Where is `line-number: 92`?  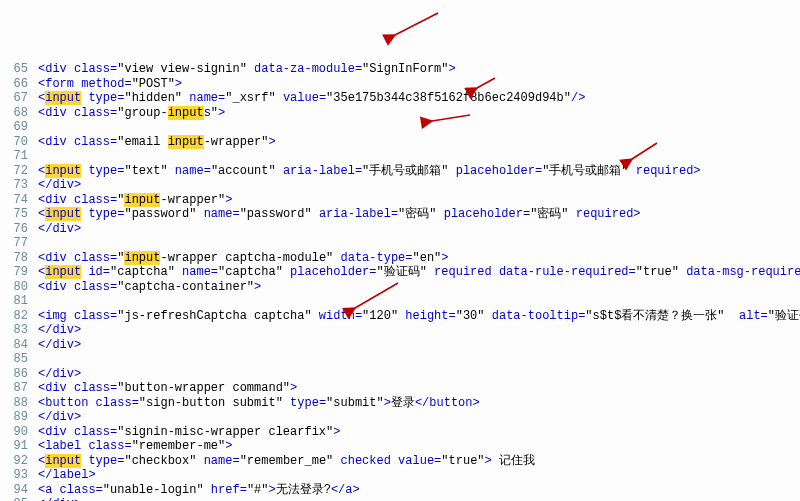
line-number: 92 is located at coordinates (19, 462).